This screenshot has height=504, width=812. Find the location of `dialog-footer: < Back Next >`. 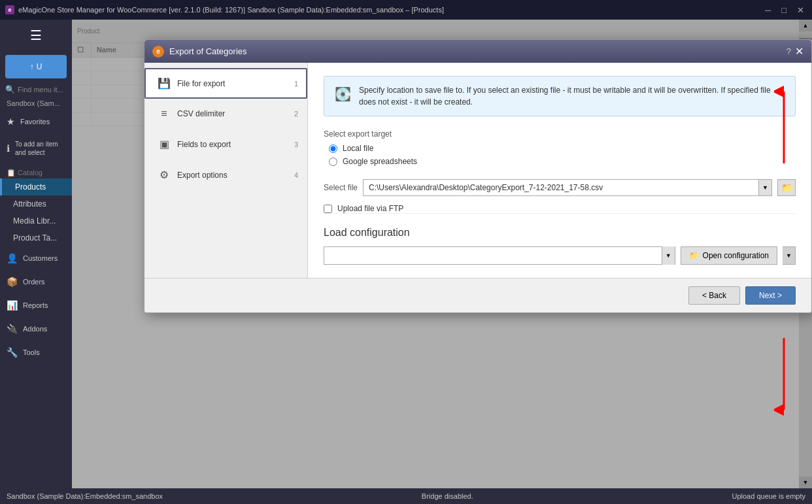

dialog-footer: < Back Next > is located at coordinates (478, 295).